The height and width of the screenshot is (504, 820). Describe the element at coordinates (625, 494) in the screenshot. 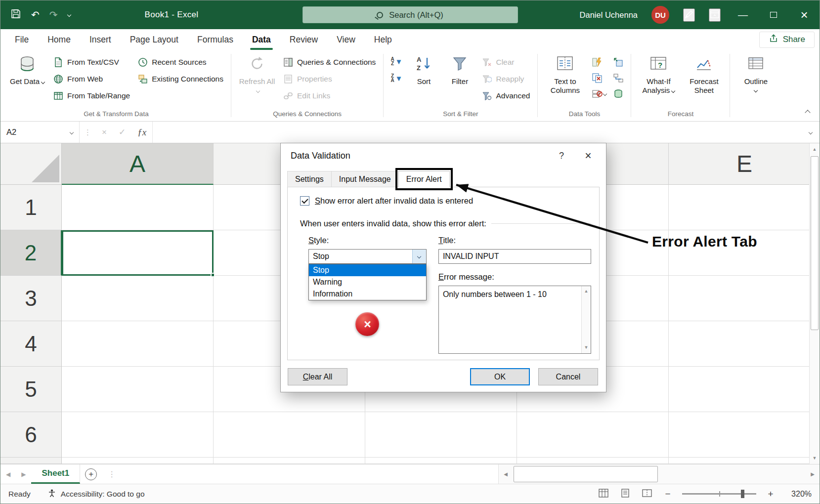

I see `page-layout-view-button` at that location.